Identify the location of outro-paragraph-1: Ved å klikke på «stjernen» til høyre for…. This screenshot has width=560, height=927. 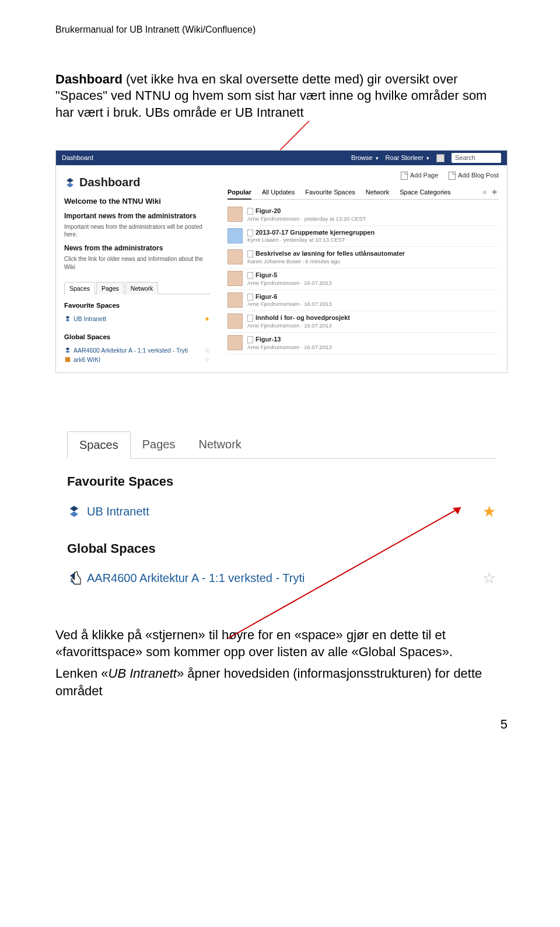
(281, 663).